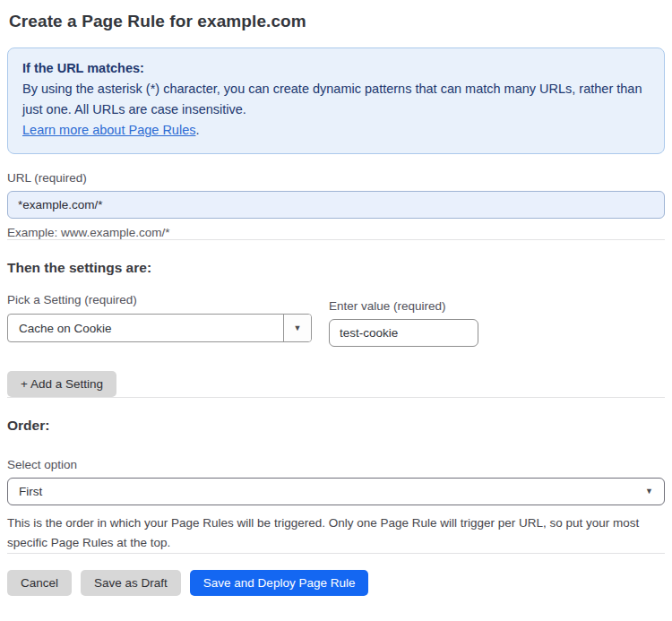 The width and height of the screenshot is (672, 621). Describe the element at coordinates (62, 384) in the screenshot. I see `add-setting-button: + Add a Setting` at that location.